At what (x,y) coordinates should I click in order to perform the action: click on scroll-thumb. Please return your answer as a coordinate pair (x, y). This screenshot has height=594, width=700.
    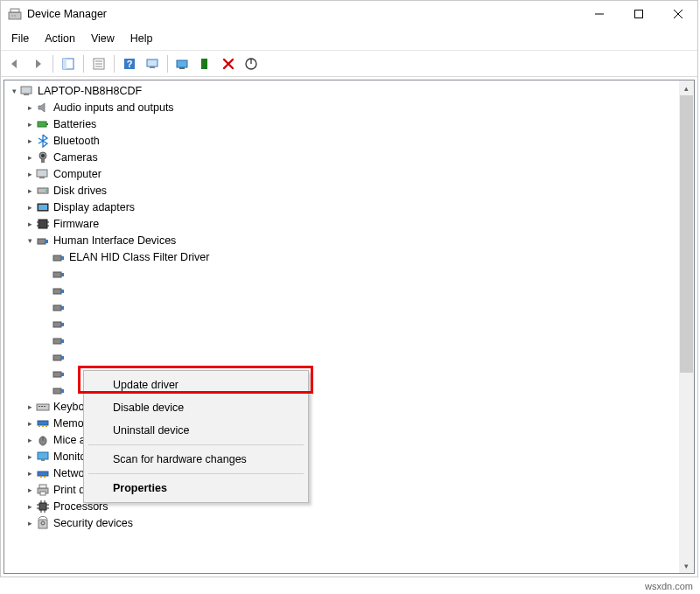
    Looking at the image, I should click on (686, 234).